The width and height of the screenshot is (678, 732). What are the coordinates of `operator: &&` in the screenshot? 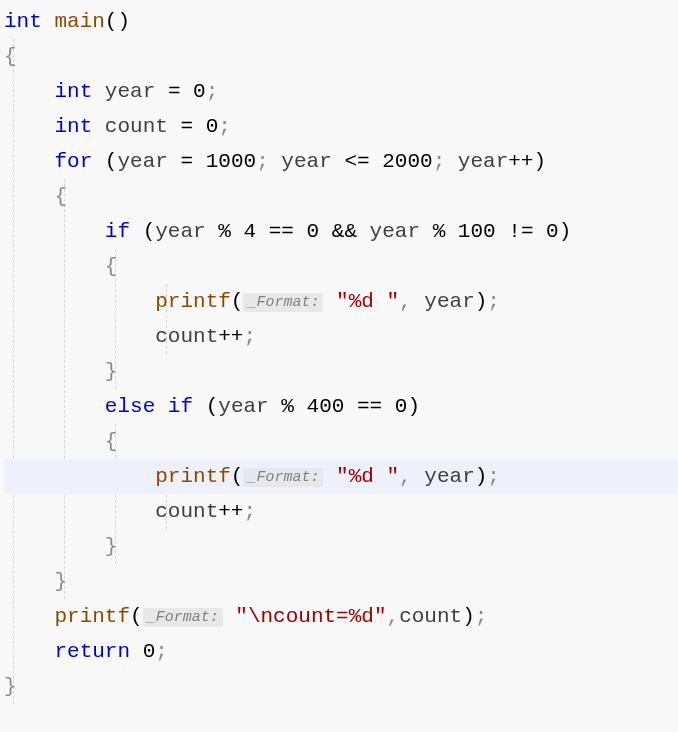 It's located at (344, 232).